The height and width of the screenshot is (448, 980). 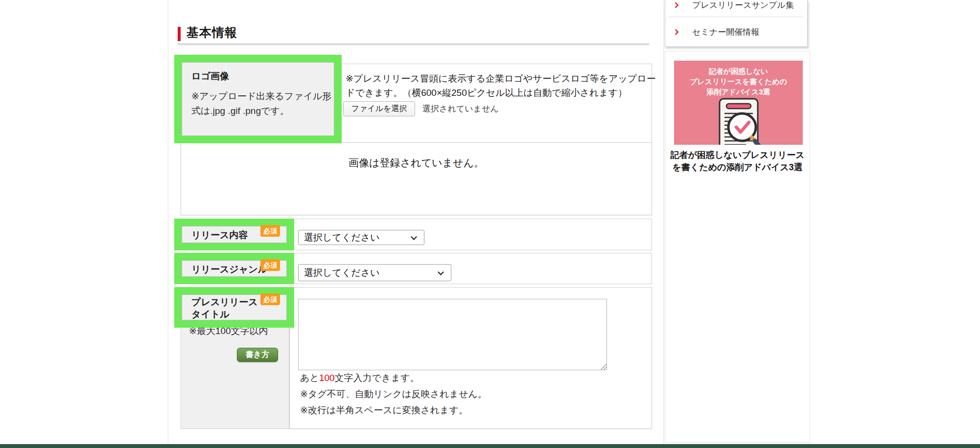 What do you see at coordinates (736, 32) in the screenshot?
I see `sidebar-item-seminar-info: セミナー開催情報` at bounding box center [736, 32].